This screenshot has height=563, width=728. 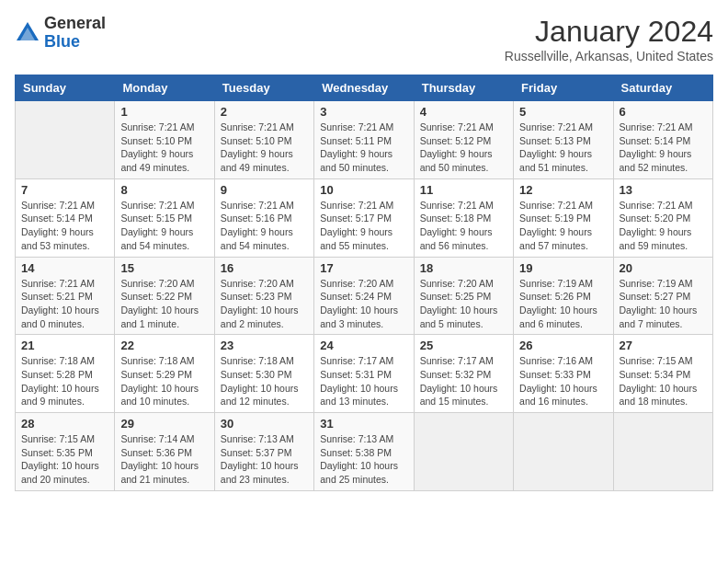 What do you see at coordinates (64, 460) in the screenshot?
I see `day-info: Sunrise: 7:15 AM Sunset: 5:35 PM Dayligh…` at bounding box center [64, 460].